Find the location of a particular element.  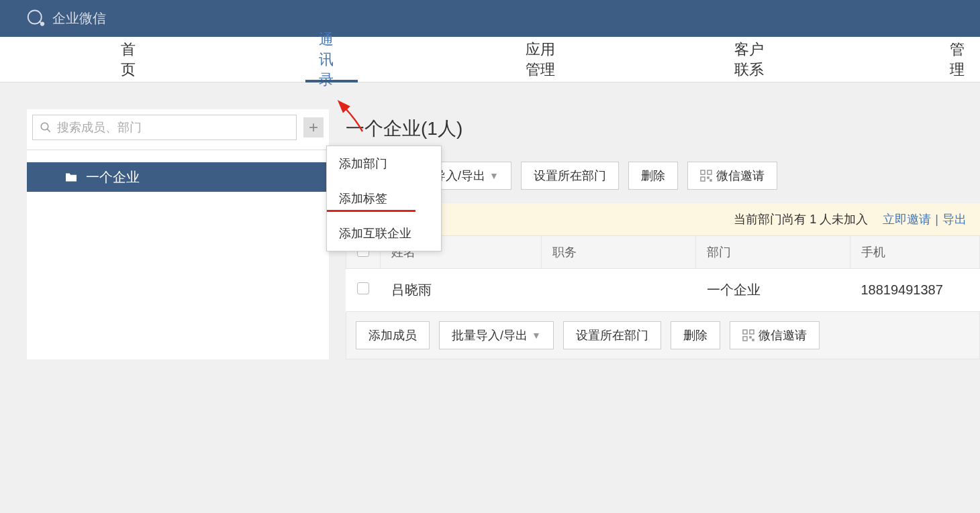

folder-icon is located at coordinates (71, 177).